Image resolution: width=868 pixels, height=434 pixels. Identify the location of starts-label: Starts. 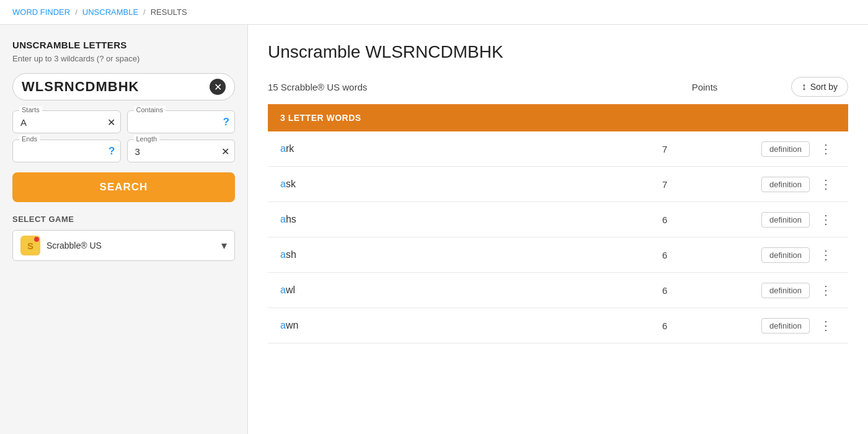
(31, 110).